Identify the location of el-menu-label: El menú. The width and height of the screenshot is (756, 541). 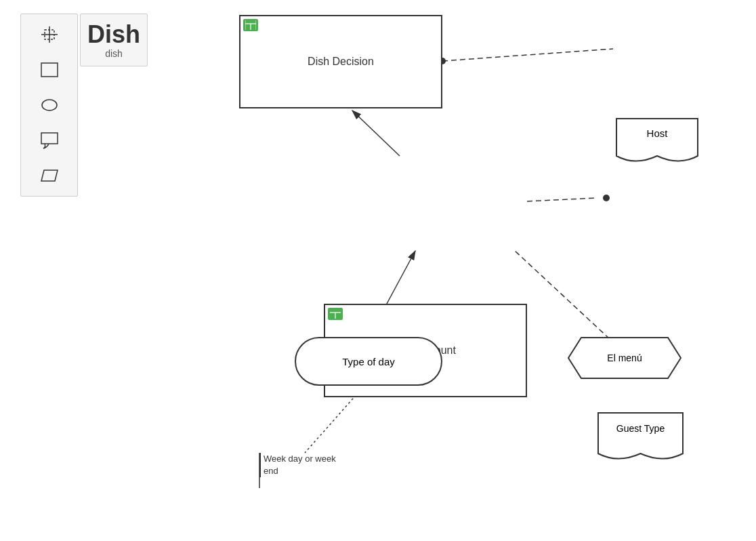
(625, 358).